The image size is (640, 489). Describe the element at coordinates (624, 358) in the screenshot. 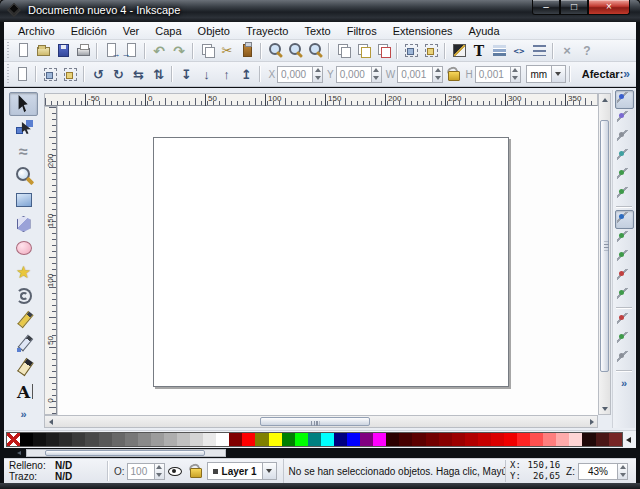

I see `snap-rotation-centers-button` at that location.